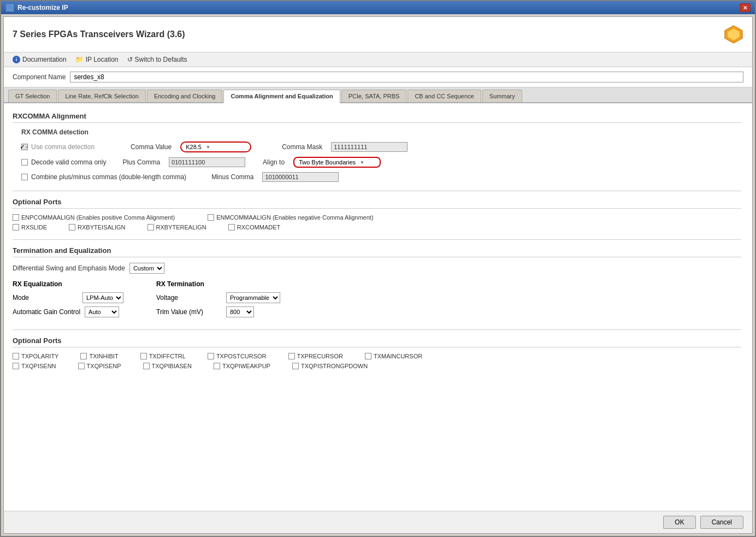 Image resolution: width=756 pixels, height=537 pixels. Describe the element at coordinates (69, 268) in the screenshot. I see `diff-swing-label: Differential Swing and Emphasis Mode` at that location.